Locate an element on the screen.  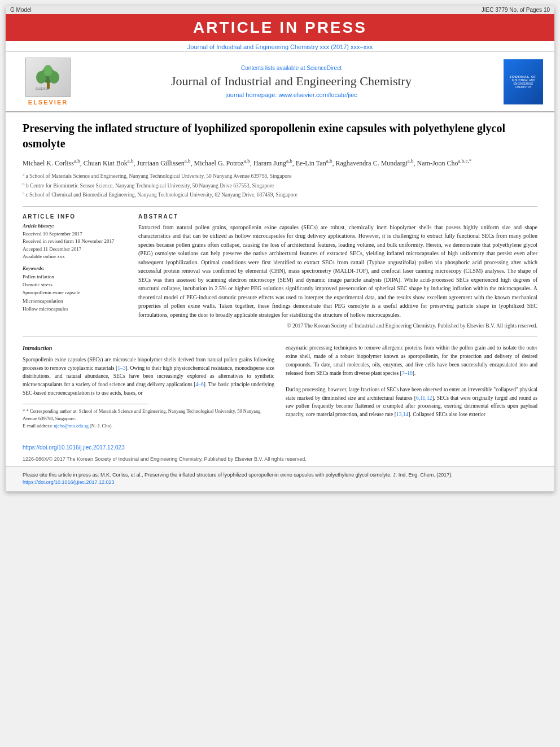
copyright-text: © 2017 The Korean Society of Industrial … is located at coordinates (338, 326).